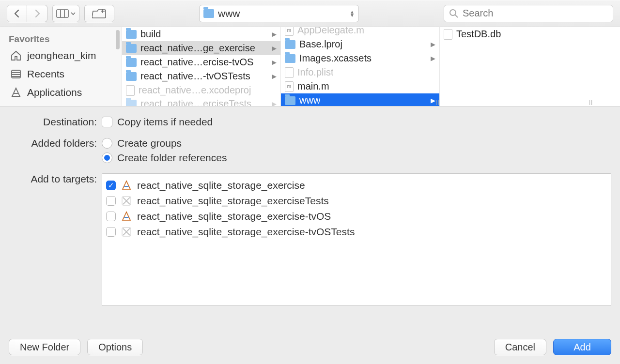  Describe the element at coordinates (202, 48) in the screenshot. I see `list-item: react_native…ge_exercise▶` at that location.